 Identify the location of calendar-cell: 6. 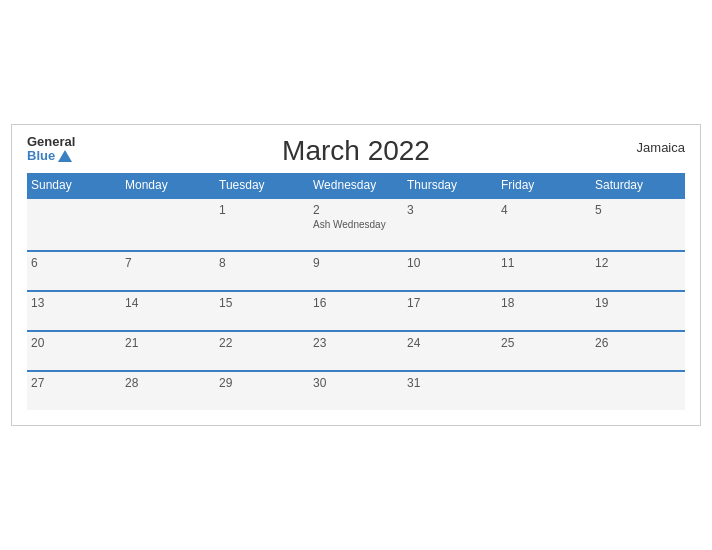
(74, 271).